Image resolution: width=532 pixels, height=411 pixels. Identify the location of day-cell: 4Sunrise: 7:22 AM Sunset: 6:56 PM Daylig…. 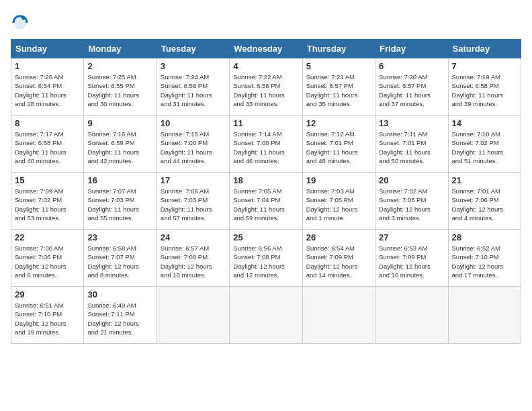
(266, 87).